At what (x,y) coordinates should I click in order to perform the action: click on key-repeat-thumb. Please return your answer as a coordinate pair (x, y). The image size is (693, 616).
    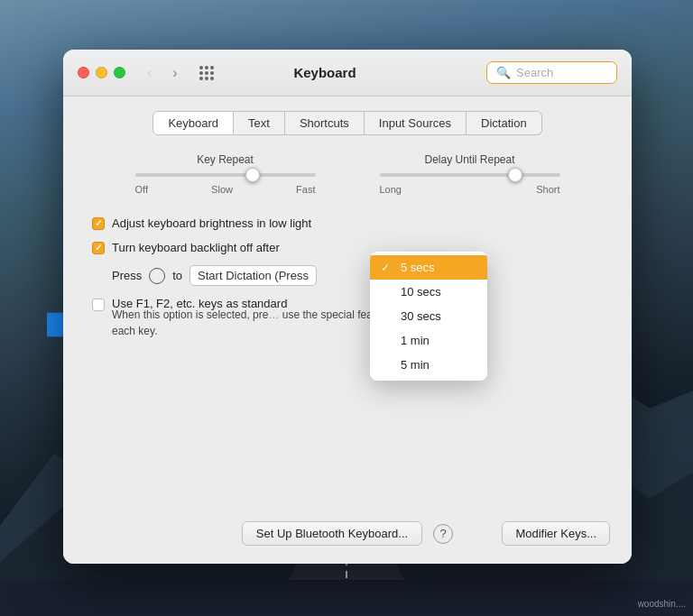
    Looking at the image, I should click on (253, 175).